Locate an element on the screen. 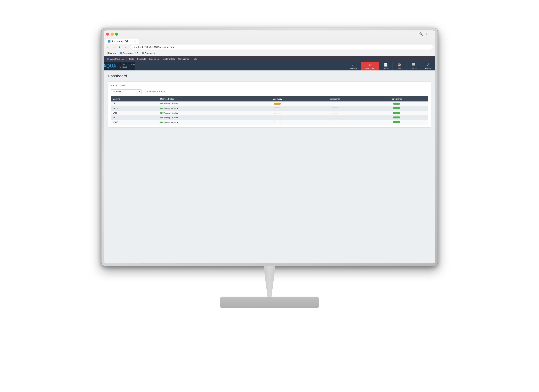  table-row: SA24Working – Clinical is located at coordinates (270, 104).